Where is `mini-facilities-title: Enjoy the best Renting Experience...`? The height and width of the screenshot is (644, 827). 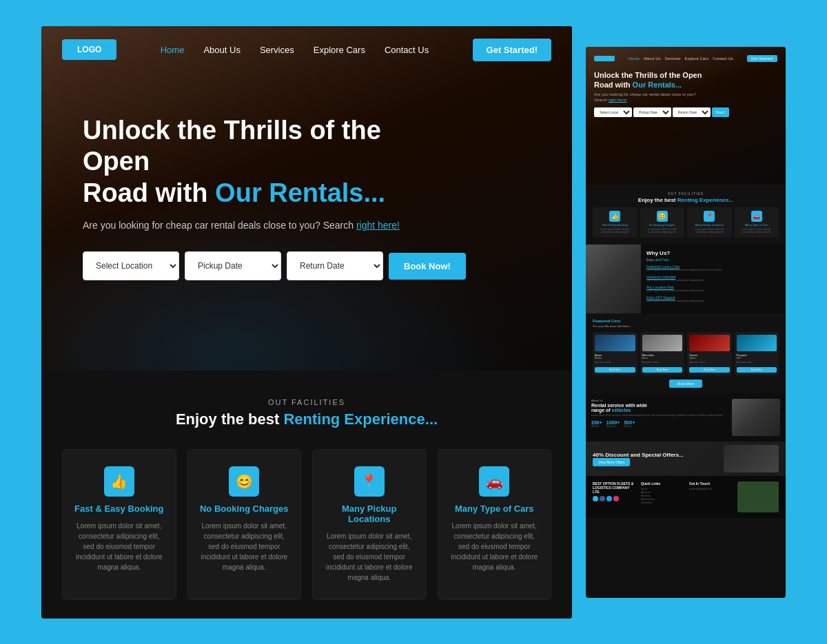 mini-facilities-title: Enjoy the best Renting Experience... is located at coordinates (686, 200).